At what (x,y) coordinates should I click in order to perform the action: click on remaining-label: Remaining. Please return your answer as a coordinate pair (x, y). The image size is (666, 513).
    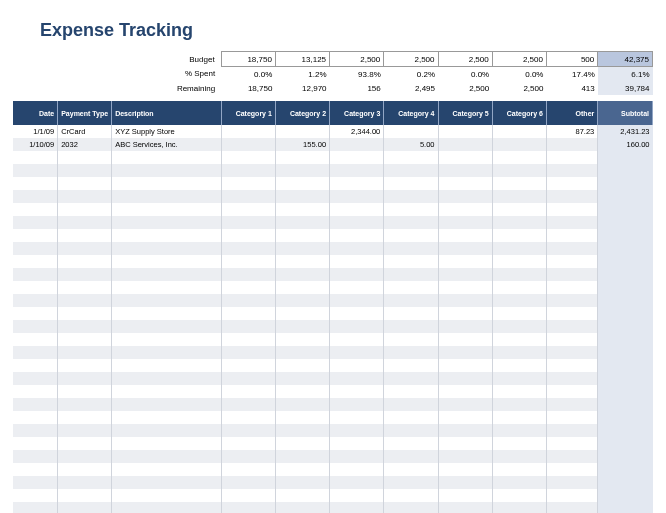
    Looking at the image, I should click on (166, 88).